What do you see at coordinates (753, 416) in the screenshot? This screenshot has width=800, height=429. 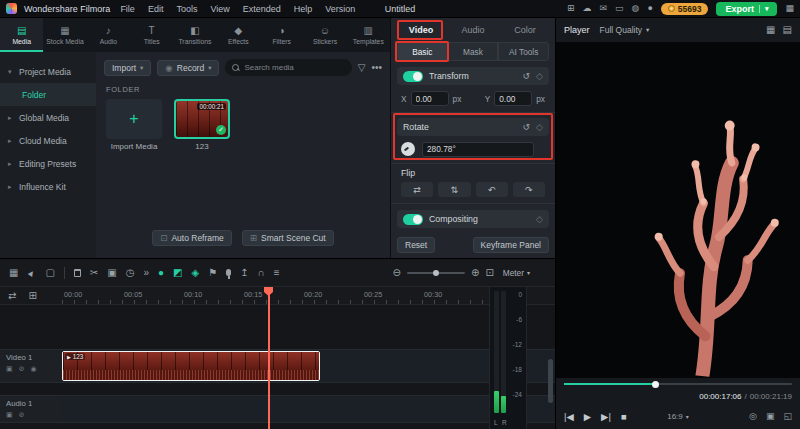 I see `snapshot-icon: ◎` at bounding box center [753, 416].